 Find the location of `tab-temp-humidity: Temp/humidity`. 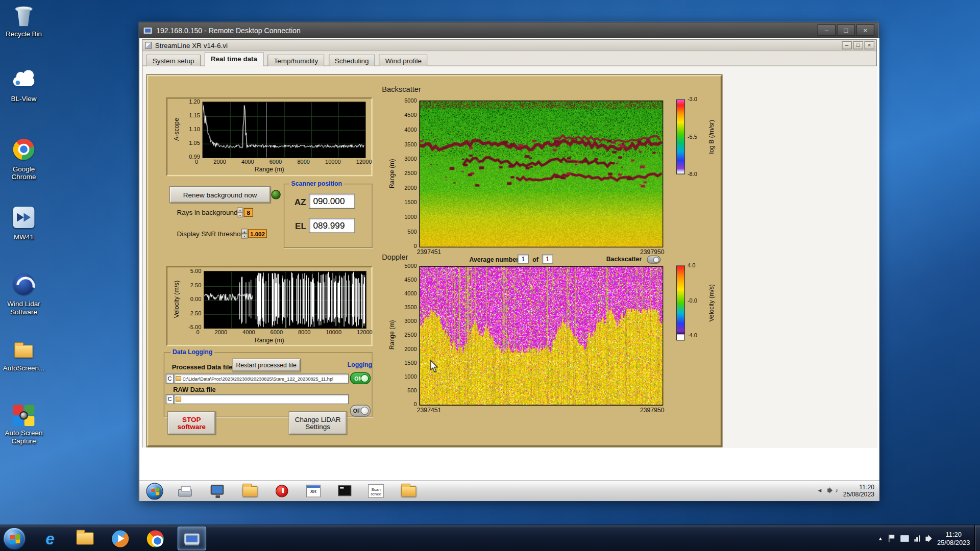

tab-temp-humidity: Temp/humidity is located at coordinates (296, 60).